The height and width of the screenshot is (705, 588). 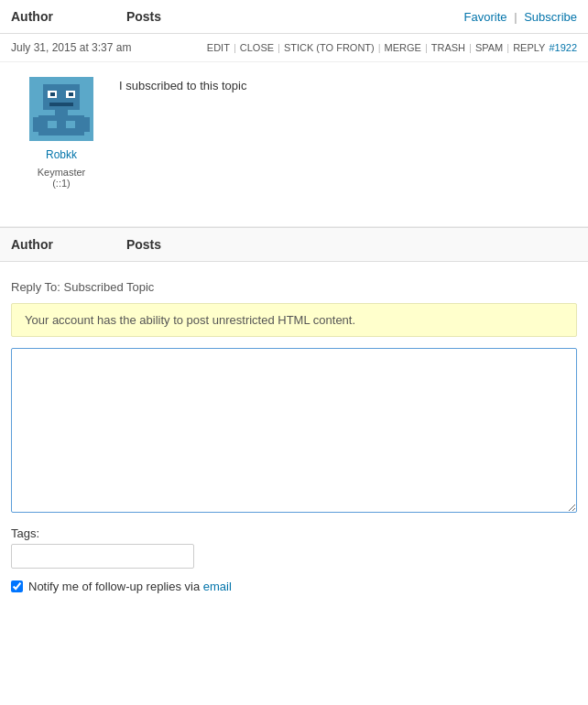 I want to click on post-id-link: #1922, so click(x=562, y=48).